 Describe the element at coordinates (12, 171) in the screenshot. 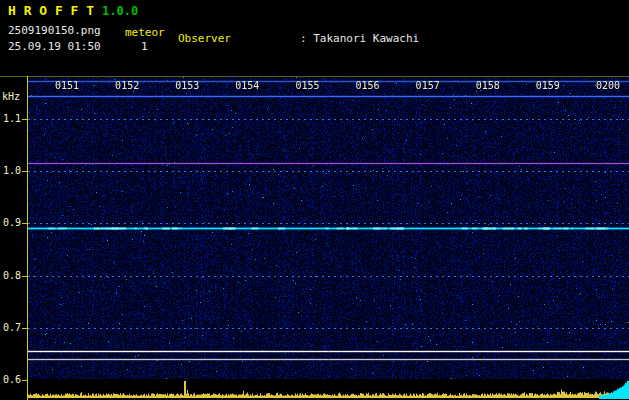

I see `freq-tick-label: 1.0` at that location.